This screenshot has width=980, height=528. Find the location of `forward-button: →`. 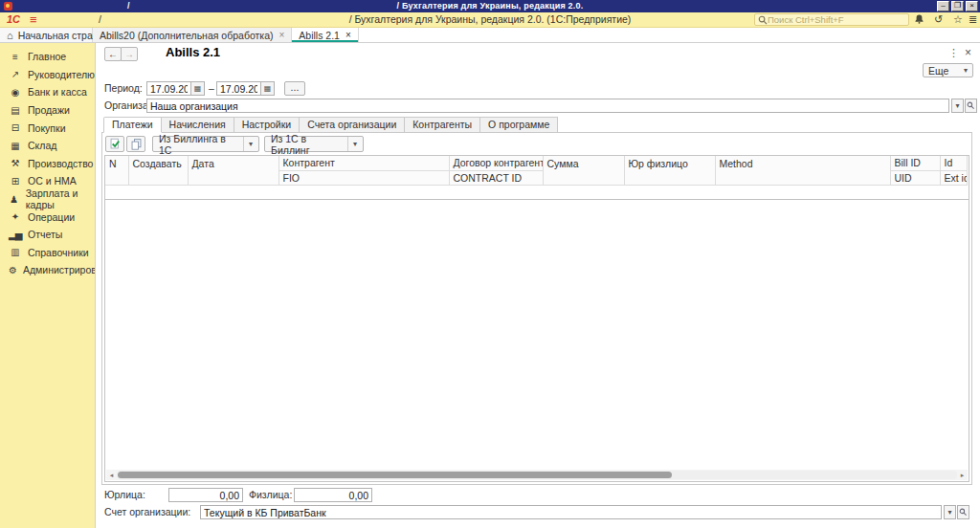

forward-button: → is located at coordinates (129, 54).